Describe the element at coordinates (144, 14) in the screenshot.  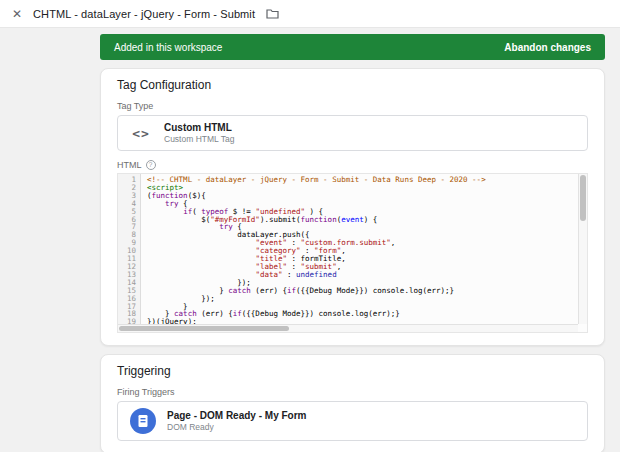
I see `tag-name-title: CHTML - dataLayer - jQuery - Form - Subm…` at that location.